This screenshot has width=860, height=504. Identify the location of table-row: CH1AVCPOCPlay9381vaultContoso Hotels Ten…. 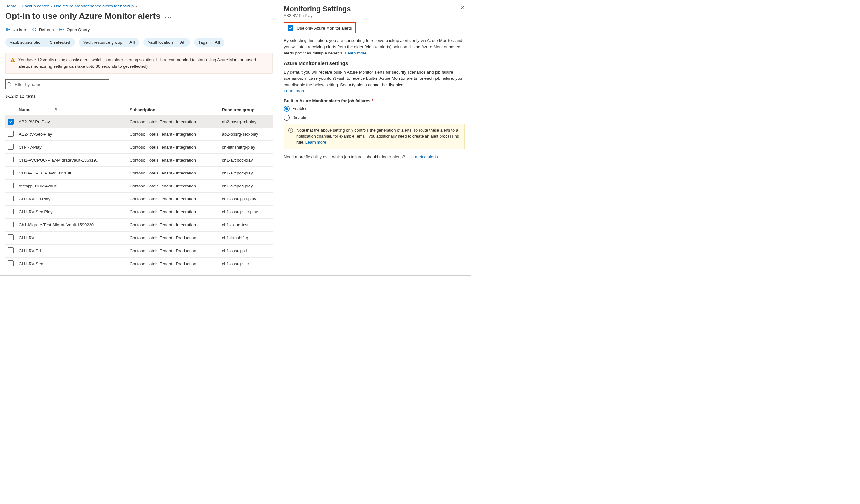
(139, 173).